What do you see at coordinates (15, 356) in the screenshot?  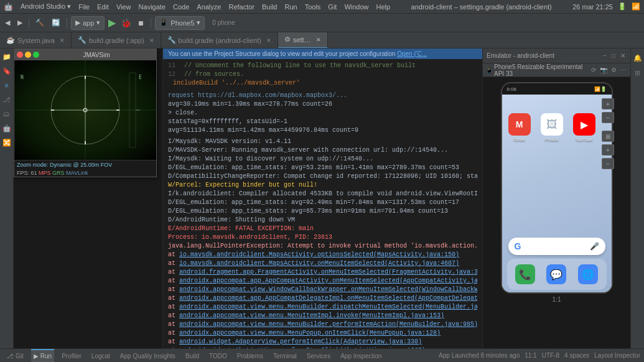 I see `bottom-tab-git: ⎇ Git` at bounding box center [15, 356].